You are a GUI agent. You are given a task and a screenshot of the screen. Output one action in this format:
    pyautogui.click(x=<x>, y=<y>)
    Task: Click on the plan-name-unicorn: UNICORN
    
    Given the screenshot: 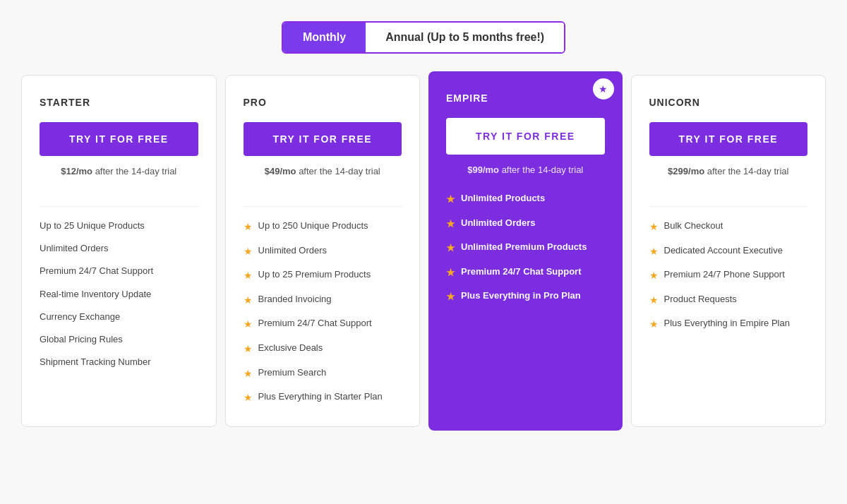 What is the action you would take?
    pyautogui.click(x=728, y=102)
    